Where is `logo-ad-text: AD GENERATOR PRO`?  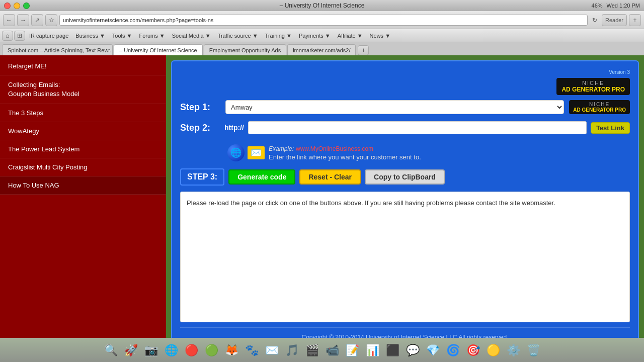
logo-ad-text: AD GENERATOR PRO is located at coordinates (593, 89).